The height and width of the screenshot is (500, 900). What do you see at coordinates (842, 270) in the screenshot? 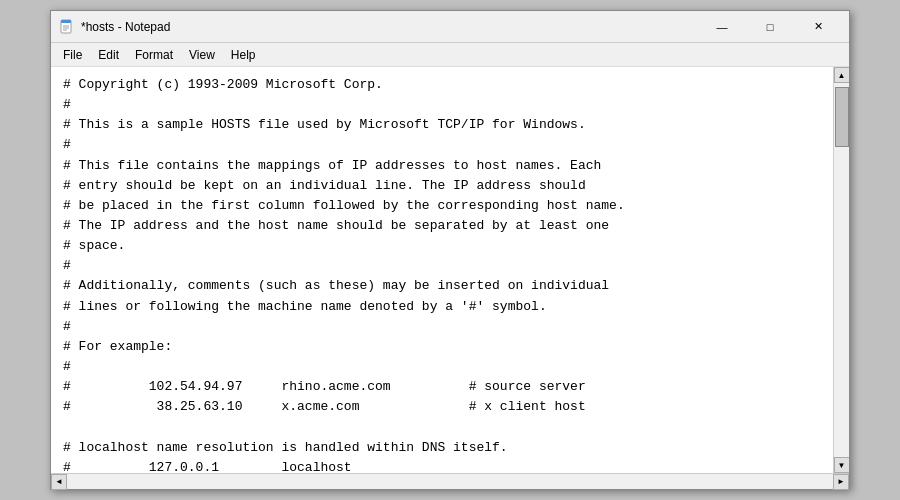
I see `scroll-track` at bounding box center [842, 270].